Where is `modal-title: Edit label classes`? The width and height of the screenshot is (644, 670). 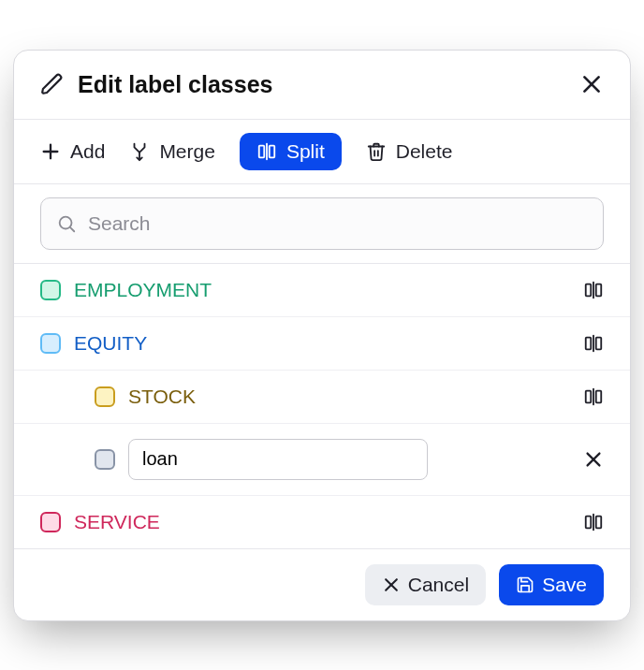
modal-title: Edit label classes is located at coordinates (175, 84).